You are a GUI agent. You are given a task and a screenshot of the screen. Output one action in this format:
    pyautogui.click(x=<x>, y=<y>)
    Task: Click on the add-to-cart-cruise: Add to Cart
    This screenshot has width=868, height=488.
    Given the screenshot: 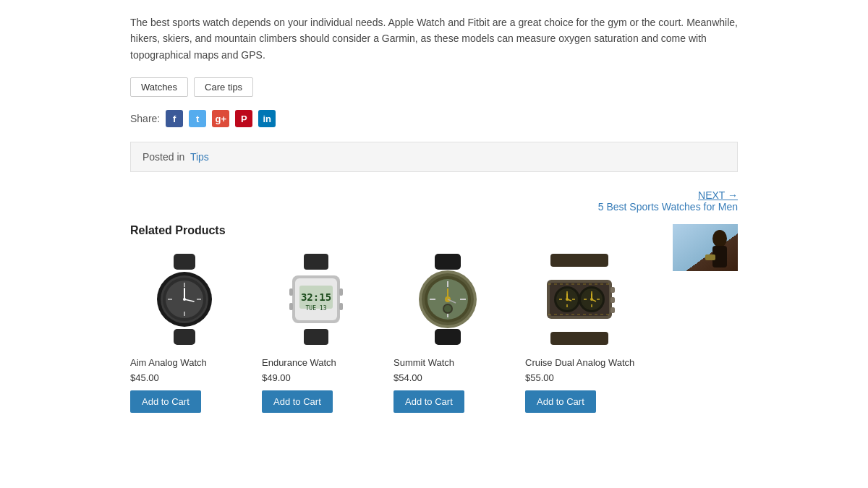 What is the action you would take?
    pyautogui.click(x=561, y=402)
    